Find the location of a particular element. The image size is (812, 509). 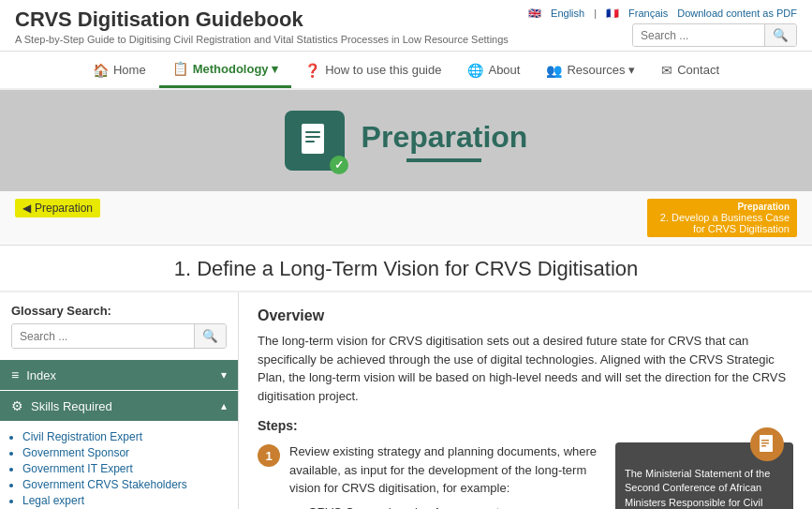

header-search-input is located at coordinates (699, 36).